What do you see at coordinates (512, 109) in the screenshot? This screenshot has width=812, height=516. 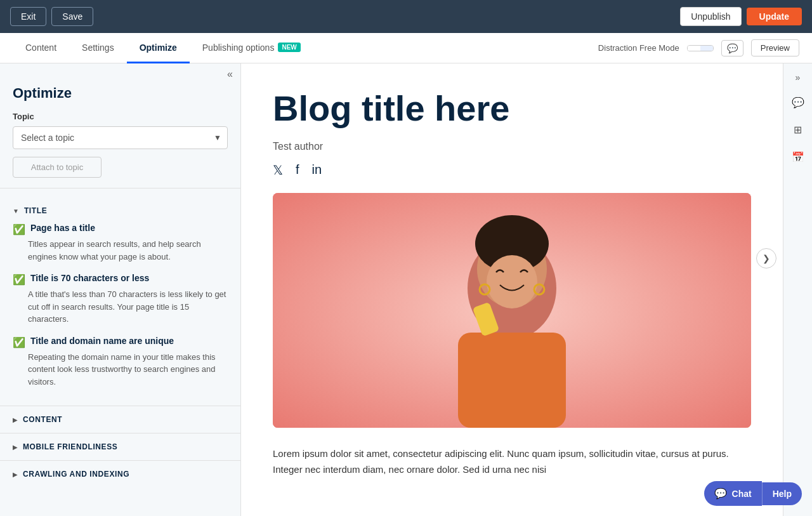 I see `blog-title: Blog title here` at bounding box center [512, 109].